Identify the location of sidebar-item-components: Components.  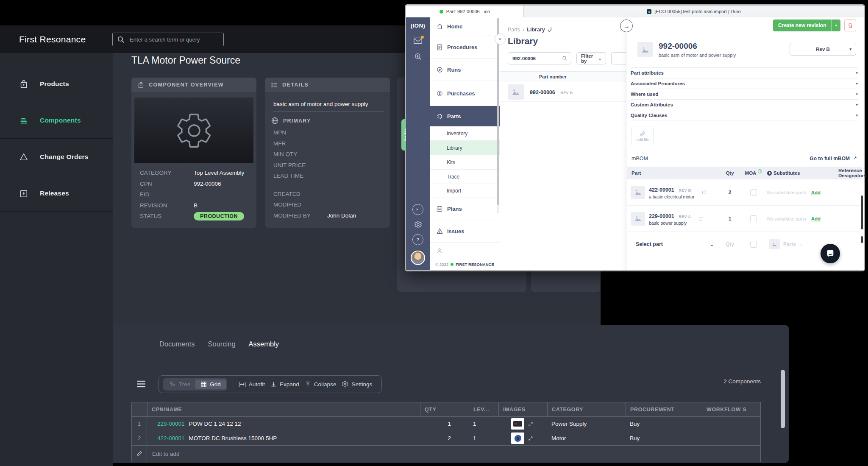
(57, 120).